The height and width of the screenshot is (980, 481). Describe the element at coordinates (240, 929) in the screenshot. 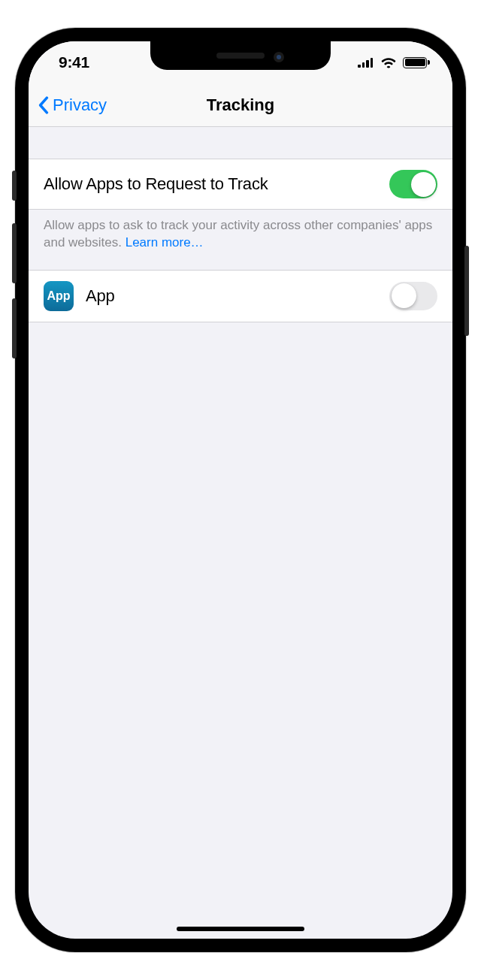

I see `home-indicator` at that location.